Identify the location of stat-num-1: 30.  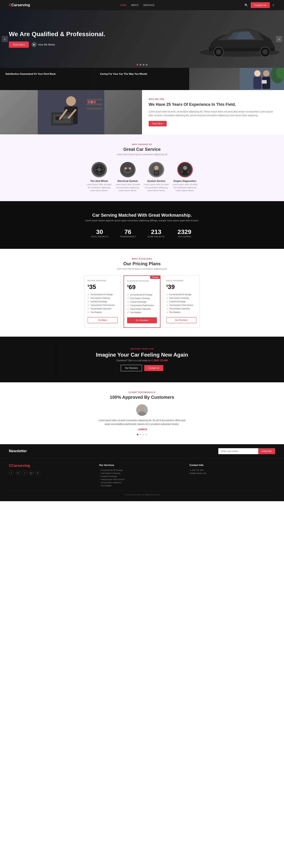
(100, 232).